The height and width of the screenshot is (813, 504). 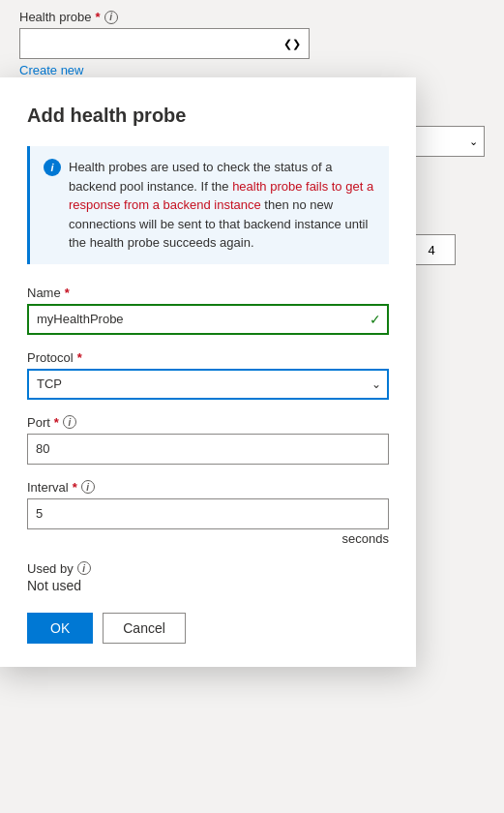 I want to click on check-icon: ✓, so click(x=375, y=319).